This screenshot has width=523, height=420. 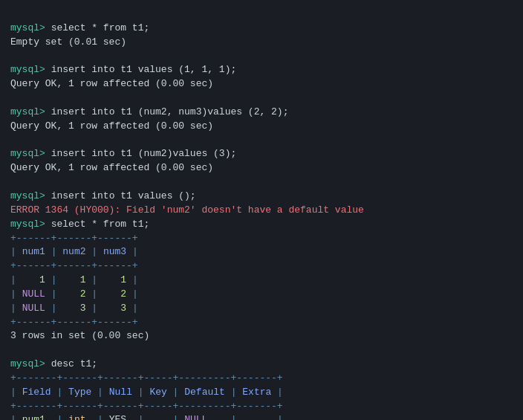 What do you see at coordinates (123, 153) in the screenshot?
I see `line-7: mysql> insert into t1 (num2)values (3);` at bounding box center [123, 153].